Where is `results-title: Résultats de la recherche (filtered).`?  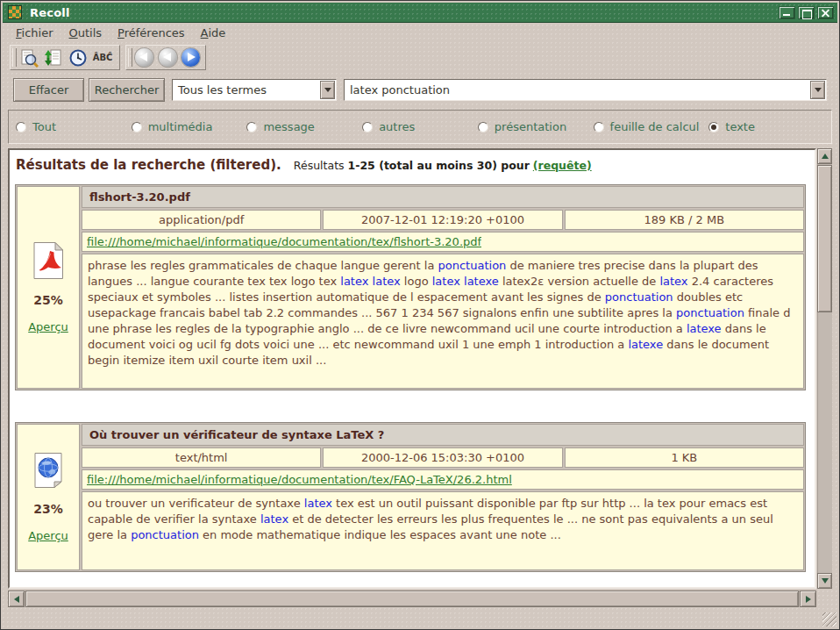 results-title: Résultats de la recherche (filtered). is located at coordinates (149, 165).